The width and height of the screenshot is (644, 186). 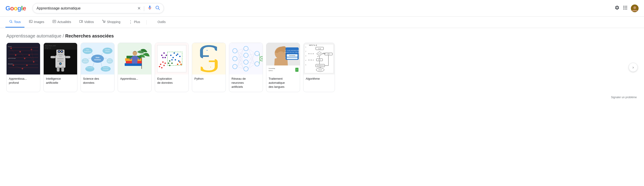 What do you see at coordinates (86, 22) in the screenshot?
I see `tab-videos: Vidéos` at bounding box center [86, 22].